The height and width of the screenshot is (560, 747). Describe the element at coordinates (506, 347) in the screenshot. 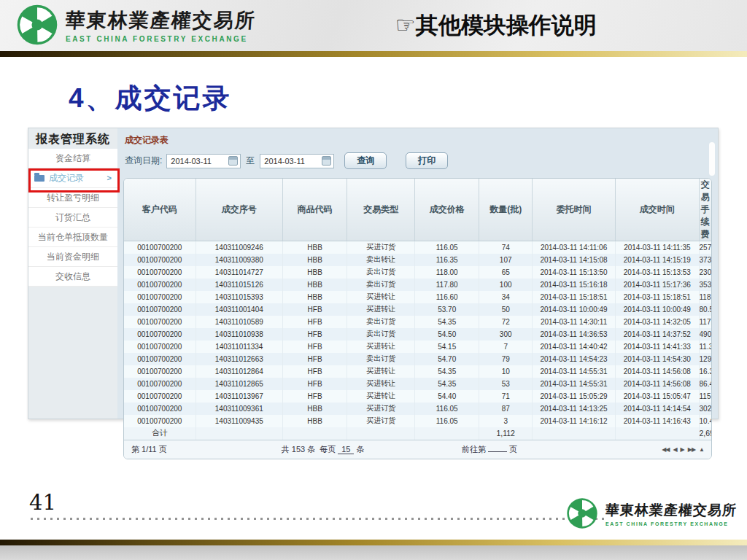

I see `table-cell: 7` at that location.